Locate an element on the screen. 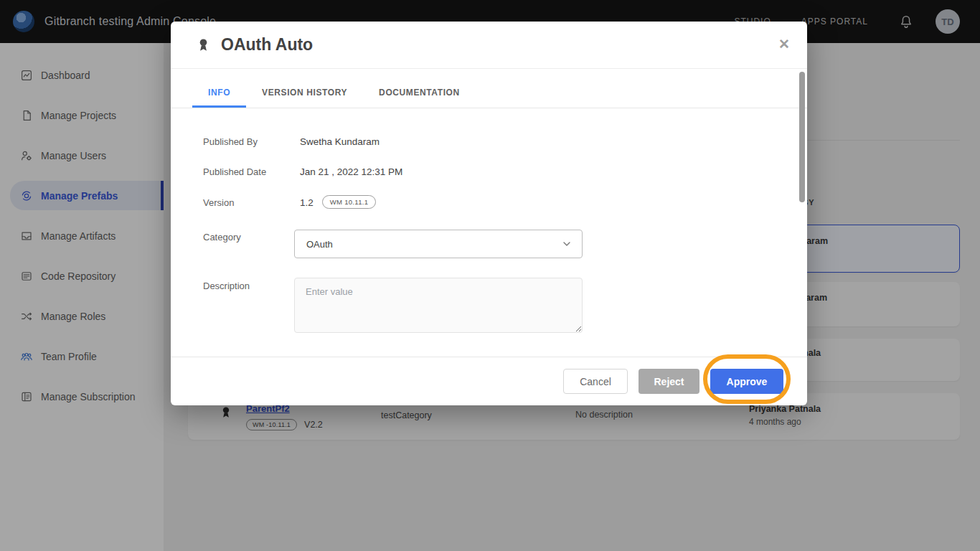  field-version: Version 1.2 WM 10.11.1 is located at coordinates (290, 204).